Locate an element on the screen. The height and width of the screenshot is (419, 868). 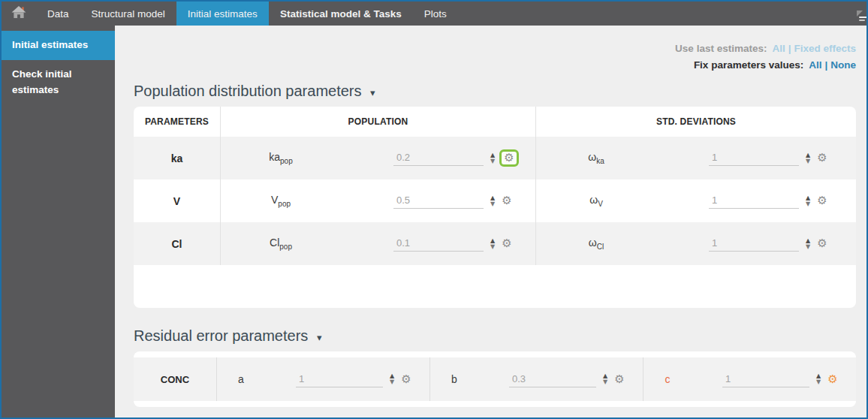
residual-param-label: a is located at coordinates (241, 379).